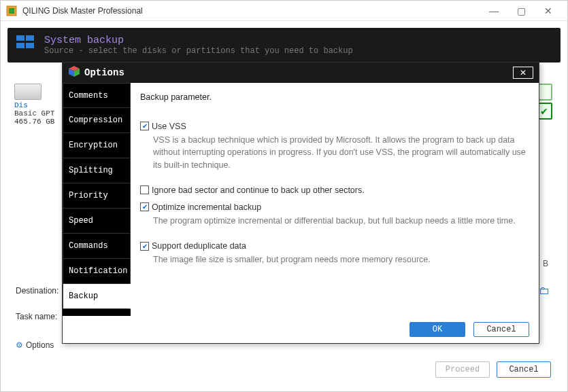  What do you see at coordinates (199, 41) in the screenshot?
I see `page-title: System backup` at bounding box center [199, 41].